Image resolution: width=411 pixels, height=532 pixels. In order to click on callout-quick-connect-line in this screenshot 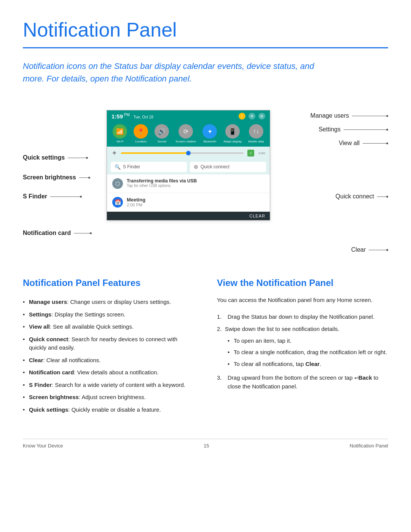, I will do `click(382, 197)`.